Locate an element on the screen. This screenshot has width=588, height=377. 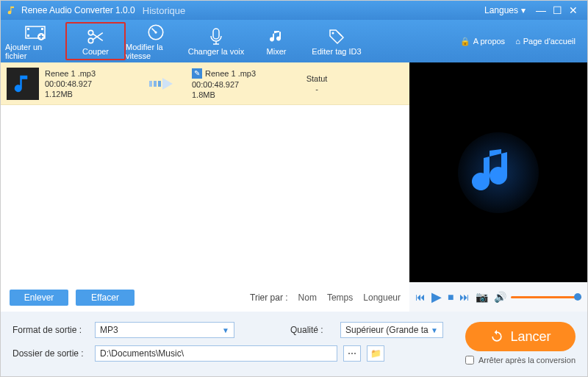
file-row: Renee 1 .mp3 00:00:48.927 1.12MB ✎ Renee… is located at coordinates (205, 84).